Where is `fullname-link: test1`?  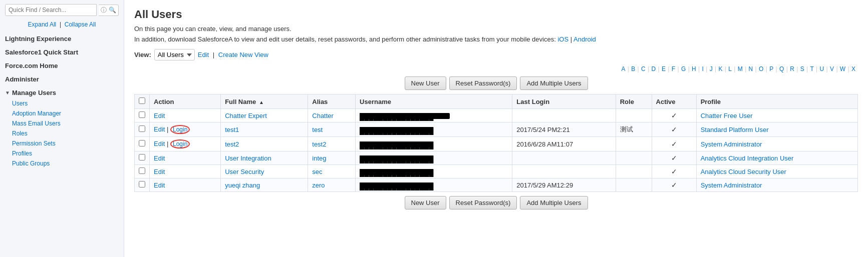
fullname-link: test1 is located at coordinates (232, 130).